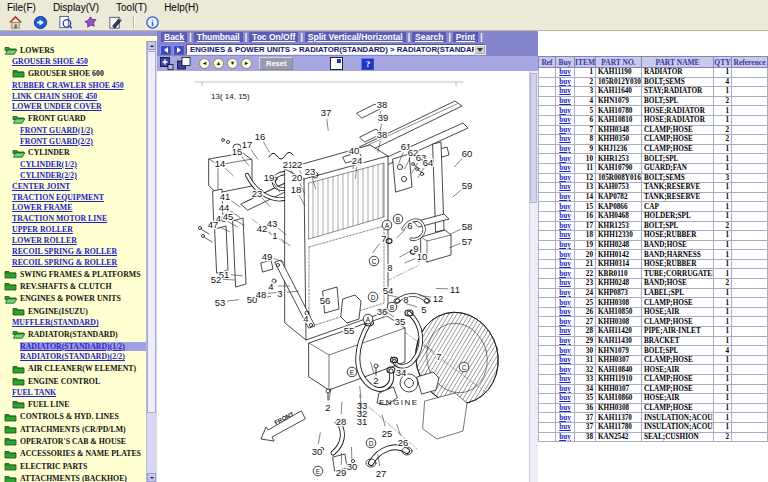  What do you see at coordinates (382, 473) in the screenshot?
I see `callout-27: 27` at bounding box center [382, 473].